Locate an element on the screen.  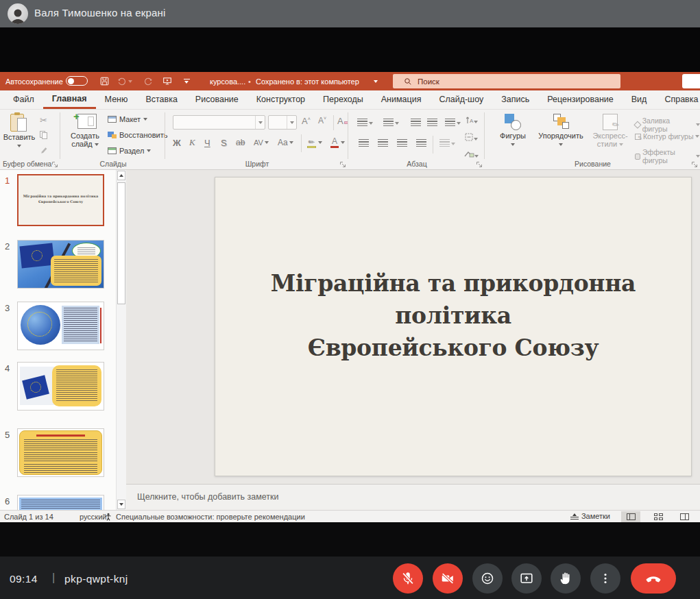
underline-button: Ч is located at coordinates (207, 143).